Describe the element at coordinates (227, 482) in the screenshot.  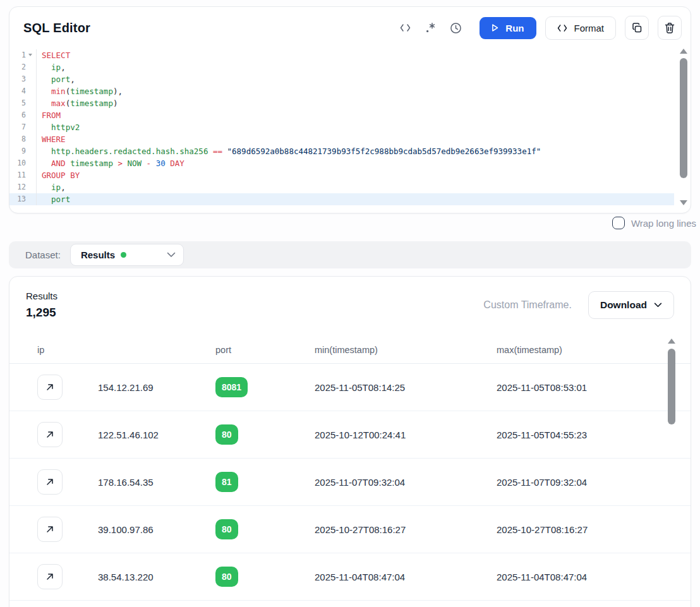
I see `port-badge: 81` at that location.